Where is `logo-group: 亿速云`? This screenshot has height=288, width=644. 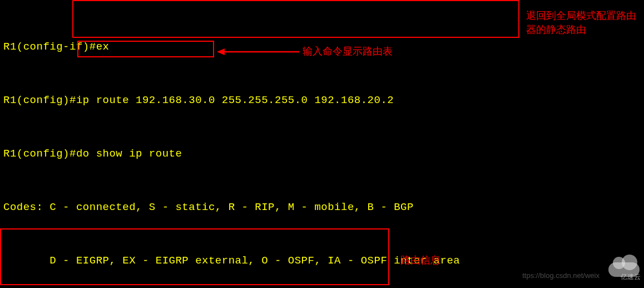 logo-group: 亿速云 is located at coordinates (621, 273).